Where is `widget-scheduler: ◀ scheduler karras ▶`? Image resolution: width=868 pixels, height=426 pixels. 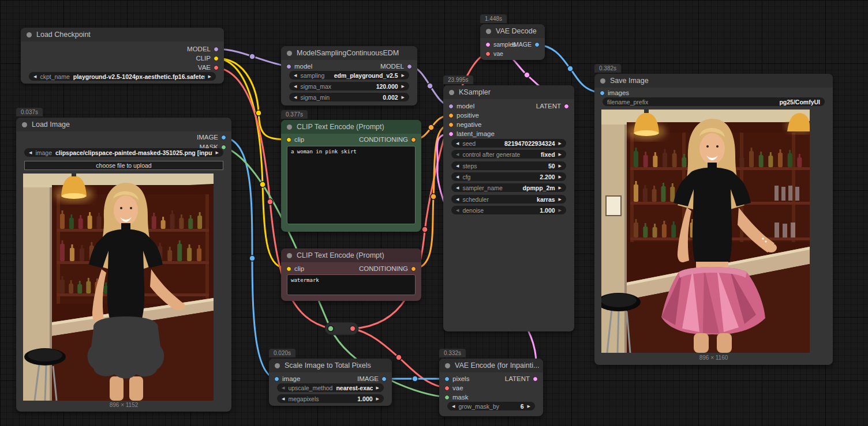 widget-scheduler: ◀ scheduler karras ▶ is located at coordinates (509, 199).